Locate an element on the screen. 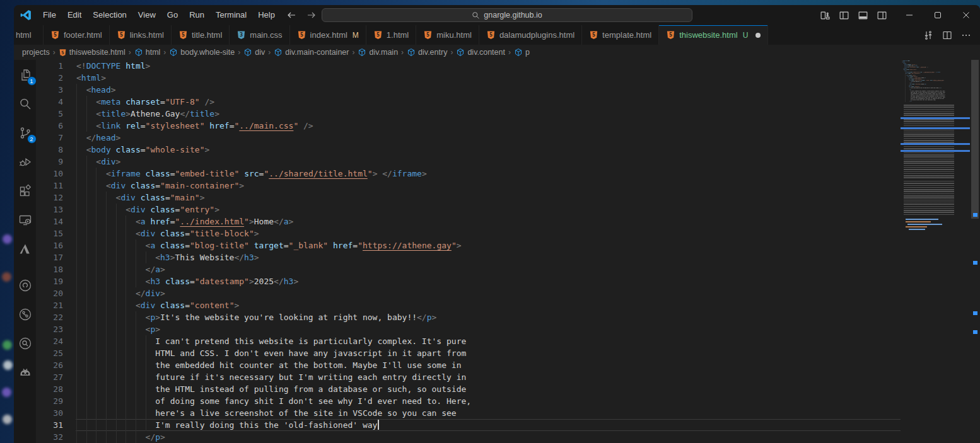 This screenshot has width=980, height=443. code-line-15: 15<div class="title-block"> is located at coordinates (931, 79).